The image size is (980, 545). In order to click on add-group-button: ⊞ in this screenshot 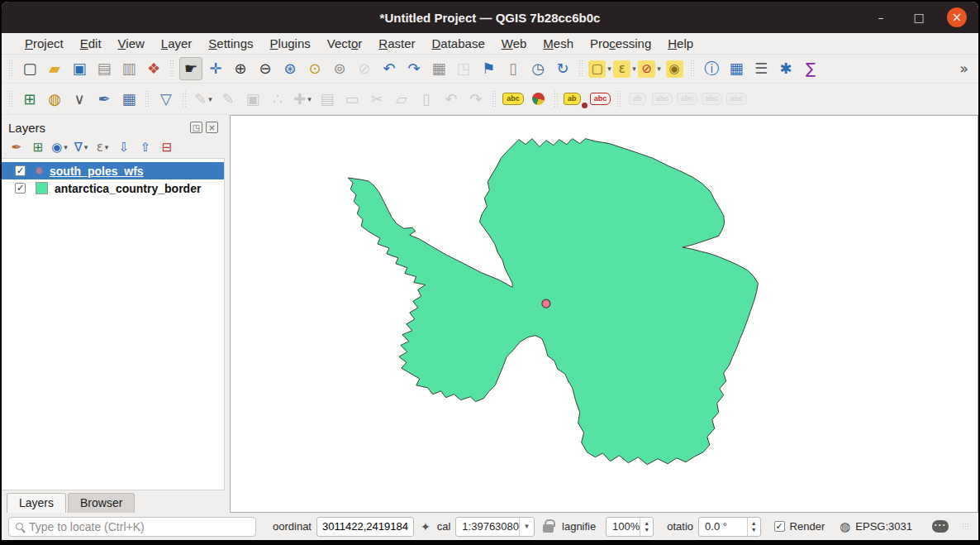, I will do `click(38, 147)`.